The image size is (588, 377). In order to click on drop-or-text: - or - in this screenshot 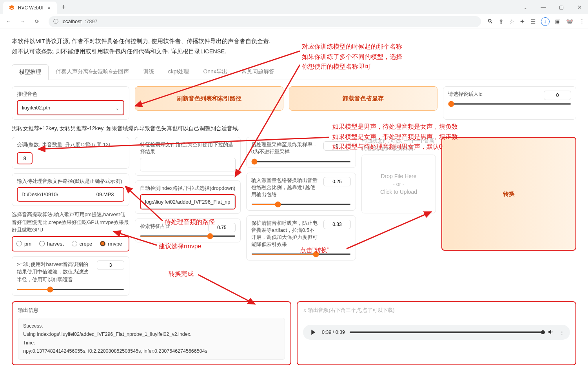, I will do `click(399, 184)`.